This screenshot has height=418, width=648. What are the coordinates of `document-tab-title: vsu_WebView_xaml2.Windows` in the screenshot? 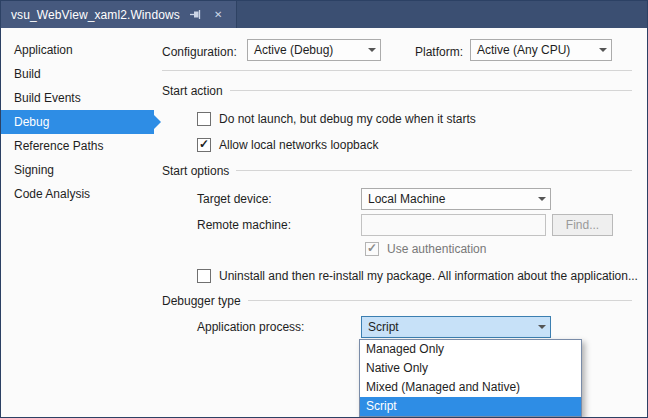 It's located at (96, 15).